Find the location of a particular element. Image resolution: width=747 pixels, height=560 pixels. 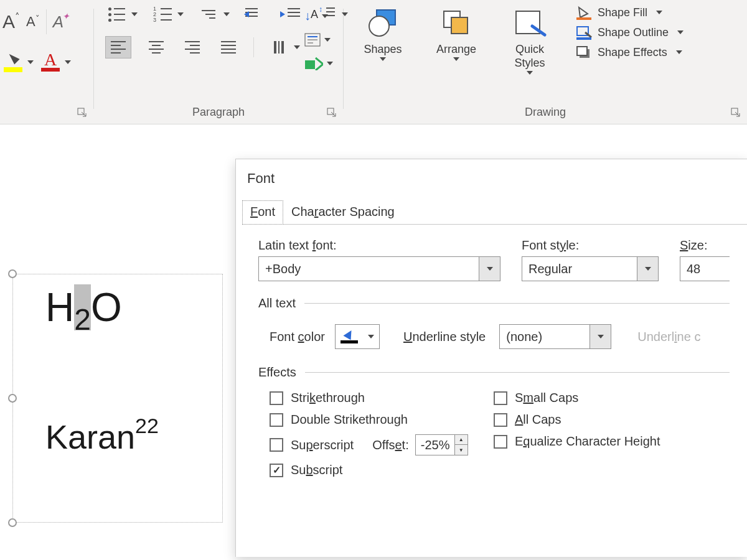

latin-font-value: +Body is located at coordinates (369, 269).